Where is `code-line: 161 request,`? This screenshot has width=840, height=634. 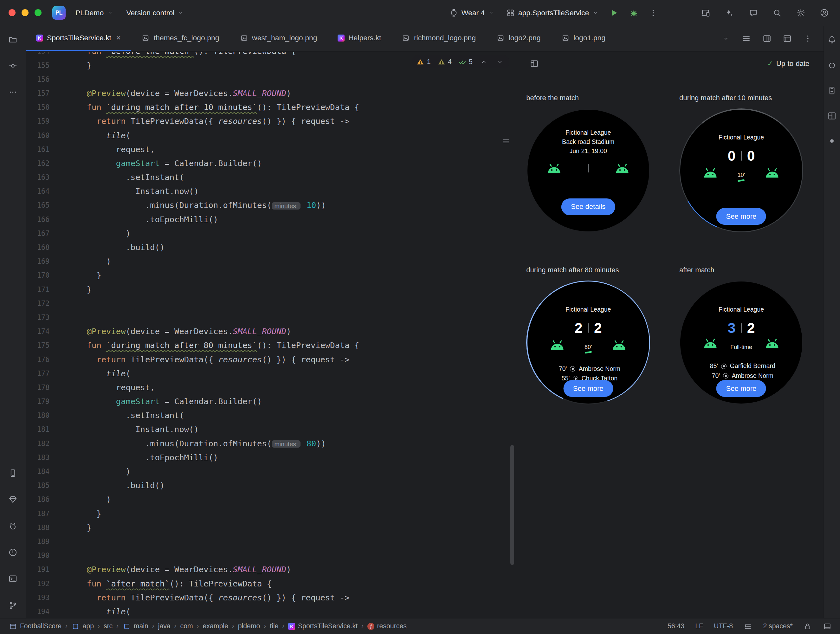
code-line: 161 request, is located at coordinates (271, 149).